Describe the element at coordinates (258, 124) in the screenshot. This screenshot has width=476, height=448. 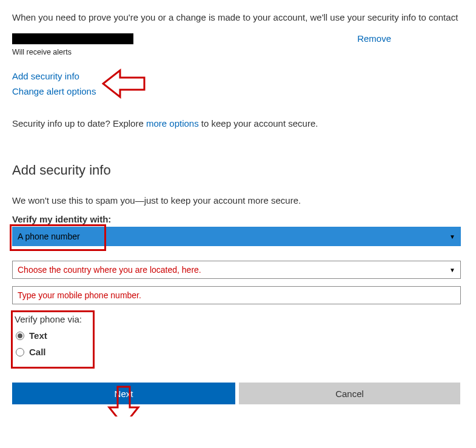
I see `uptodate-suffix: to keep your account secure.` at that location.